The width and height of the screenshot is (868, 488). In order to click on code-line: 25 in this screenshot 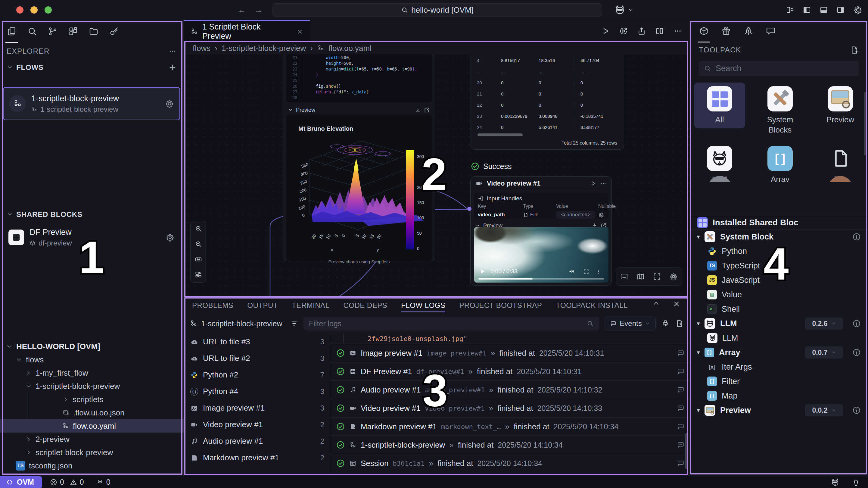, I will do `click(359, 80)`.